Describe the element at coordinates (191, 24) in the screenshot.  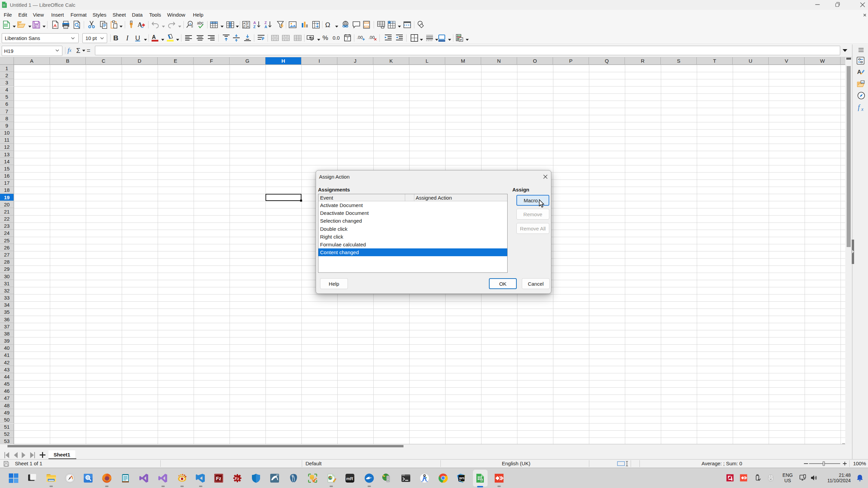
I see `svg-text: a` at that location.